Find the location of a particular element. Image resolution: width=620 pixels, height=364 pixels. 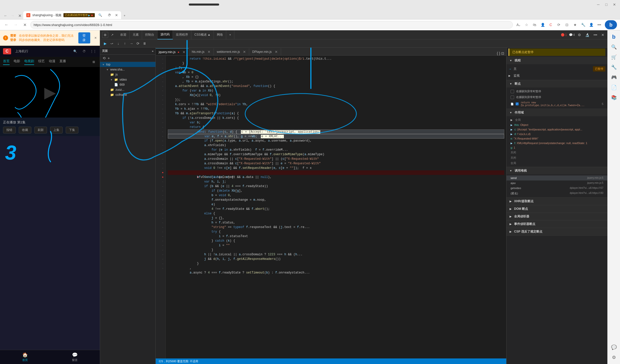

tab-sources: 源代码 is located at coordinates (165, 35).